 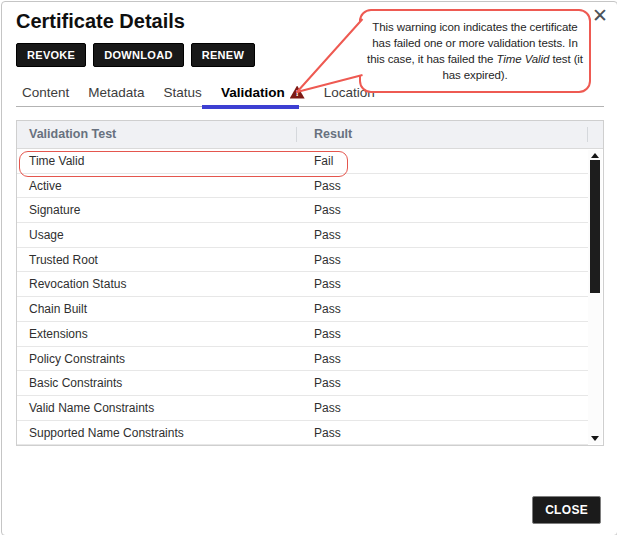 I want to click on scrollbar-thumb, so click(x=595, y=226).